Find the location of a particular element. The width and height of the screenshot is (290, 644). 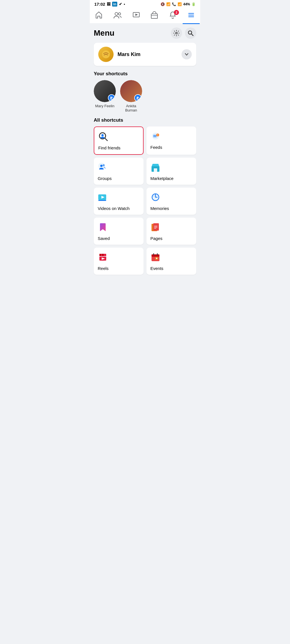

nav-marketplace is located at coordinates (154, 16).